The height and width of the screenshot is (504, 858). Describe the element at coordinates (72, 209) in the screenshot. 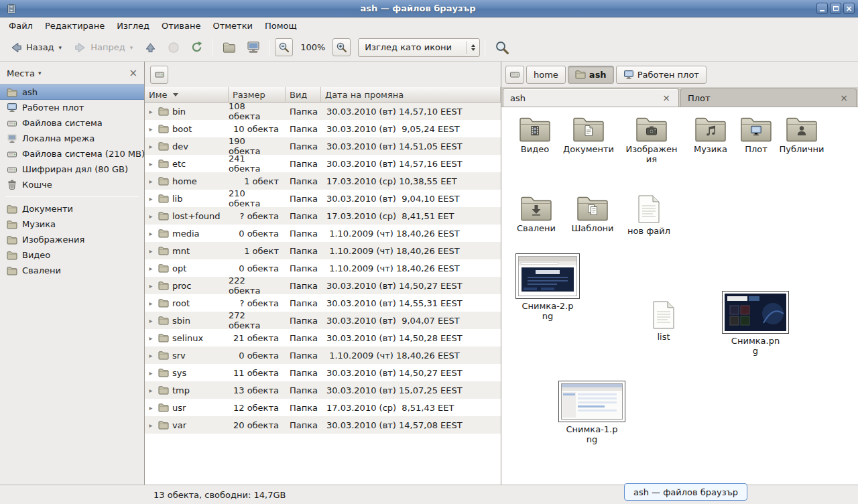

I see `sidebar-item: Документи` at that location.